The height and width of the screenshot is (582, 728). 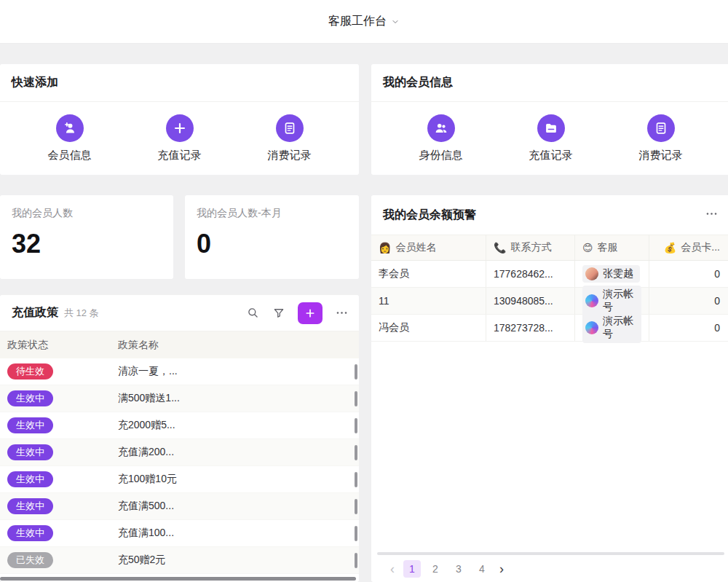 I want to click on next-page-icon: ›, so click(x=502, y=569).